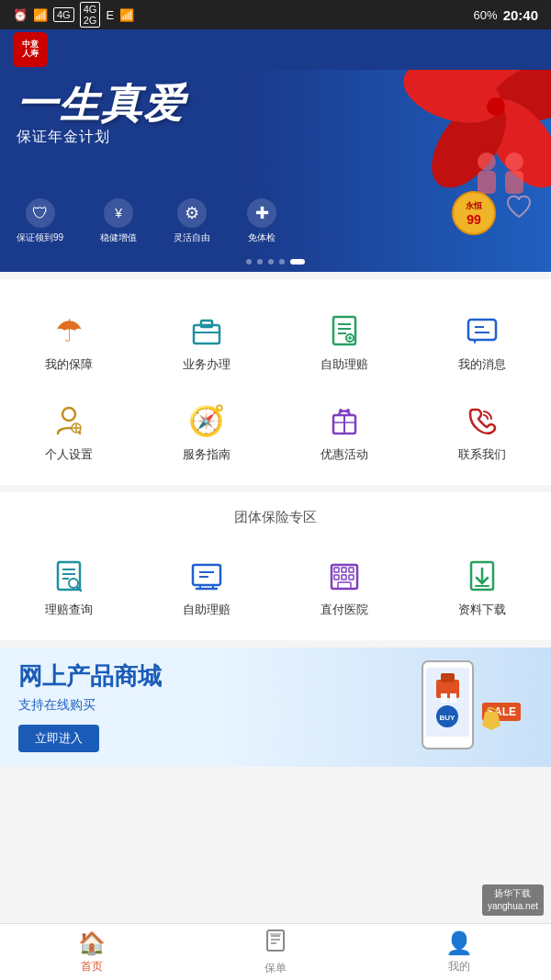 This screenshot has width=551, height=980. I want to click on menu-item-offers: 优惠活动, so click(344, 431).